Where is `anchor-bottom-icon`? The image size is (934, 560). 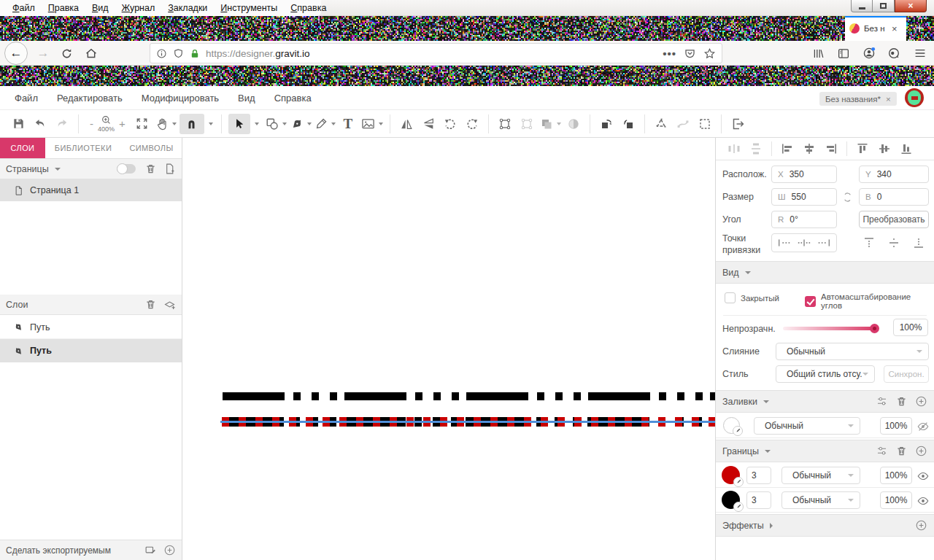
anchor-bottom-icon is located at coordinates (919, 243).